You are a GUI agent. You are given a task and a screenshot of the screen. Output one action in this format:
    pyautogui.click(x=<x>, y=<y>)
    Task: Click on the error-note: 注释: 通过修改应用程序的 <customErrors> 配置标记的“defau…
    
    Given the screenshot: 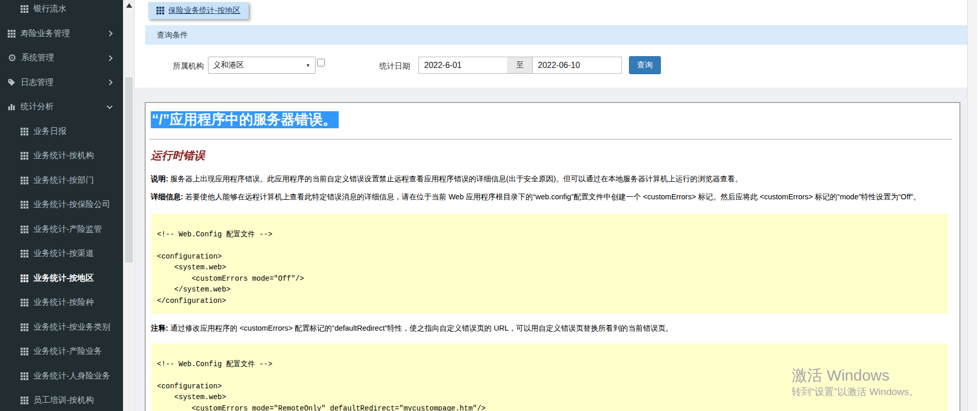 What is the action you would take?
    pyautogui.click(x=552, y=328)
    